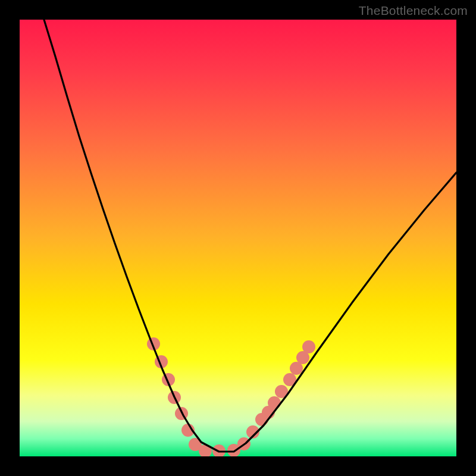  What do you see at coordinates (413, 11) in the screenshot?
I see `watermark-text: TheBottleneck.com` at bounding box center [413, 11].